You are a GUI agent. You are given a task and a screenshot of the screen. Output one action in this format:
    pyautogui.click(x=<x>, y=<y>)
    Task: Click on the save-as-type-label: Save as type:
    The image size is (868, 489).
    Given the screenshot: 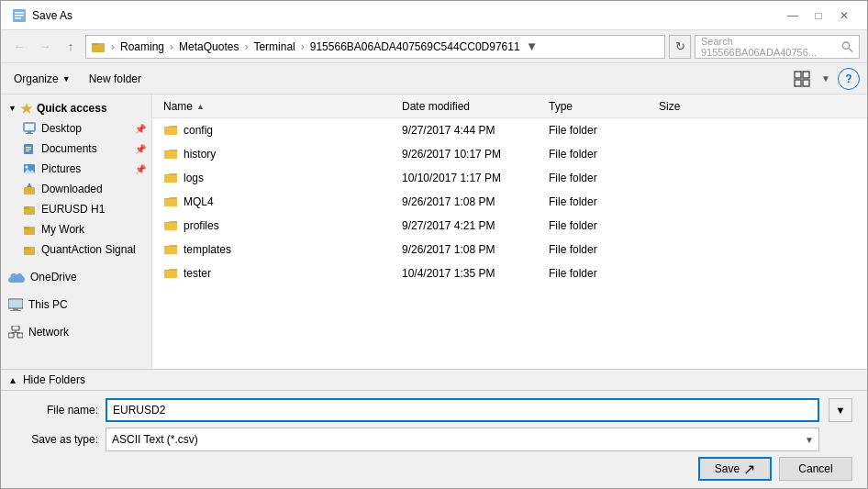 What is the action you would take?
    pyautogui.click(x=57, y=439)
    